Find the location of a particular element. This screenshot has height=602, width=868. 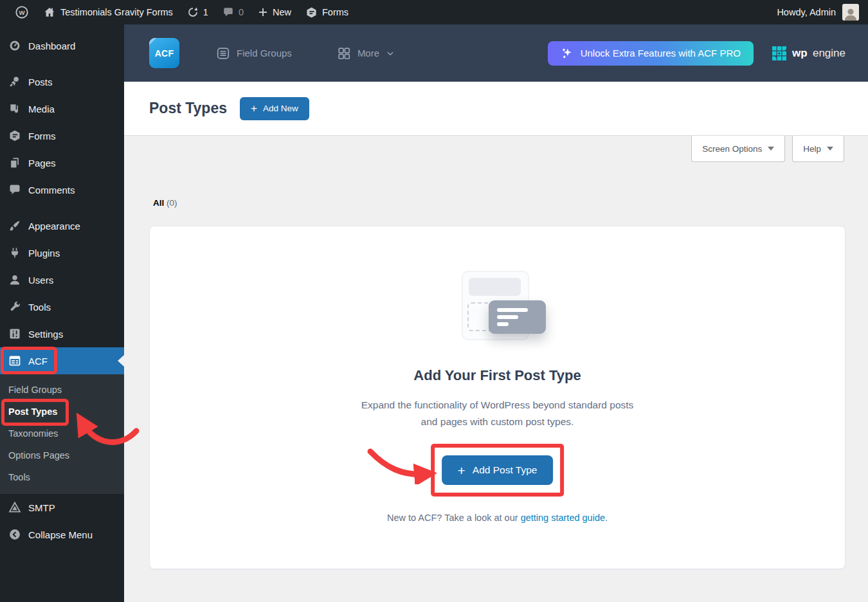

footer-text: . is located at coordinates (606, 518).